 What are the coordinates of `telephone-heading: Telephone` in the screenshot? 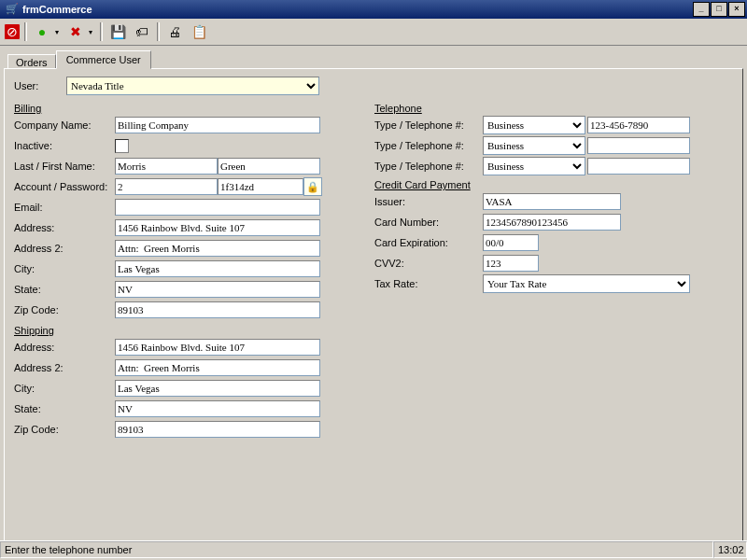 It's located at (554, 108).